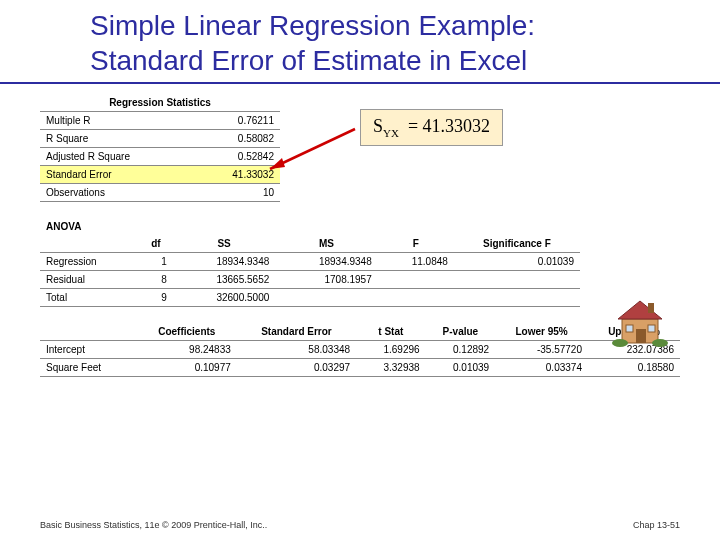 The width and height of the screenshot is (720, 540). What do you see at coordinates (310, 262) in the screenshot?
I see `anova-table: ANOVA df SS MS F Significance F Regressi…` at bounding box center [310, 262].